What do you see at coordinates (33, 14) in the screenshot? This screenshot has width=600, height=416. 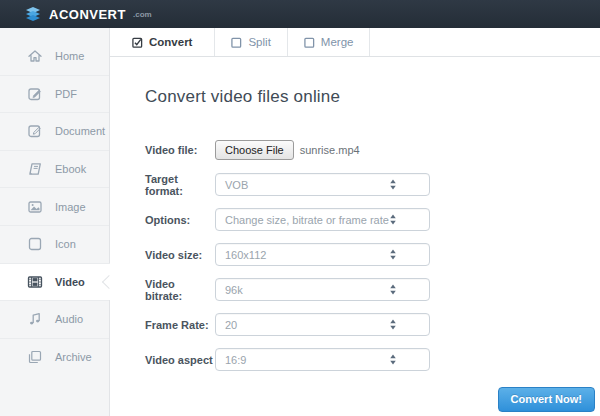 I see `layers-icon` at bounding box center [33, 14].